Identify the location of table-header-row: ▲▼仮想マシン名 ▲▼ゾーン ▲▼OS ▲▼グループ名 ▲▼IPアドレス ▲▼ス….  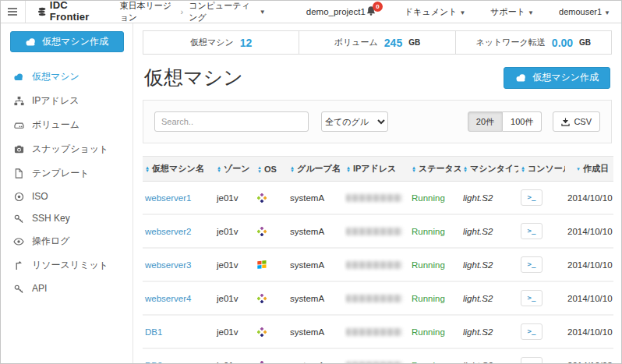
(378, 169).